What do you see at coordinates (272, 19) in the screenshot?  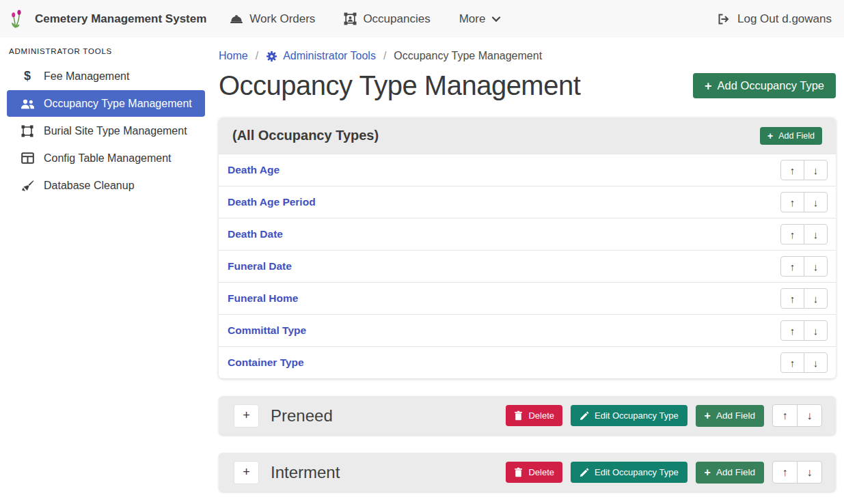 I see `nav-work-orders: Work Orders` at bounding box center [272, 19].